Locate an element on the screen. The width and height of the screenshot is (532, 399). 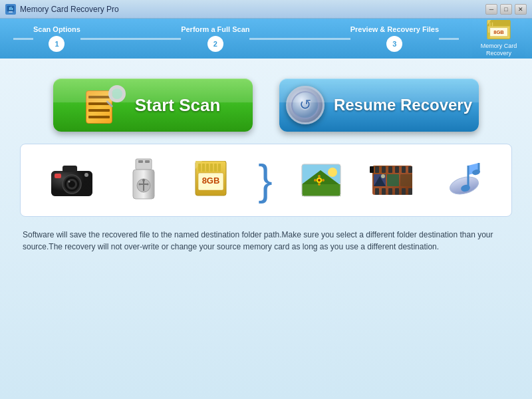
step-line-right is located at coordinates (449, 39).